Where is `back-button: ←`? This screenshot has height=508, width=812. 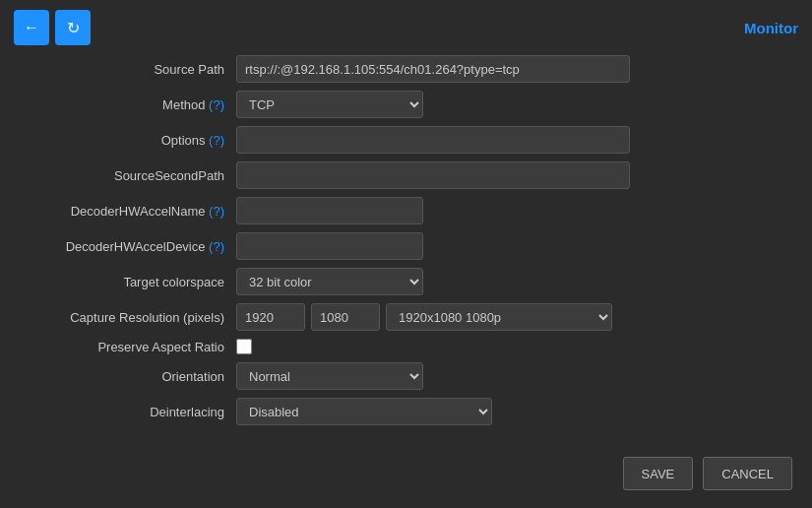
back-button: ← is located at coordinates (31, 28).